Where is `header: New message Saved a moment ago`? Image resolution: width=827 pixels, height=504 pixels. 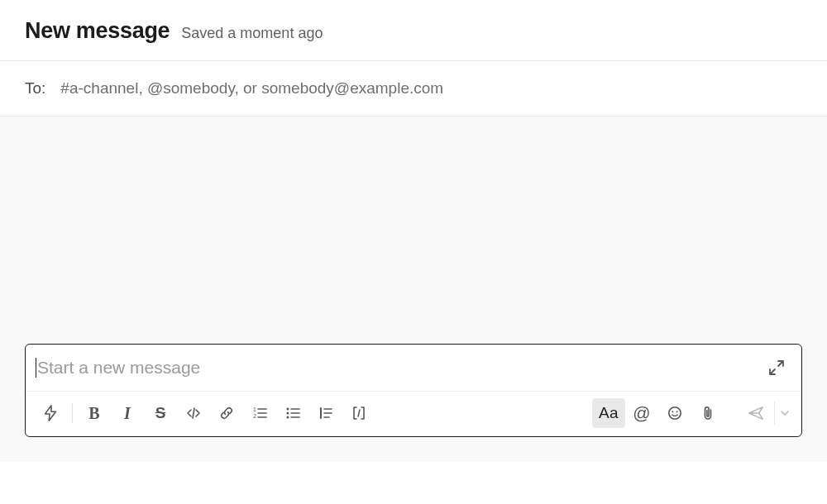 header: New message Saved a moment ago is located at coordinates (414, 31).